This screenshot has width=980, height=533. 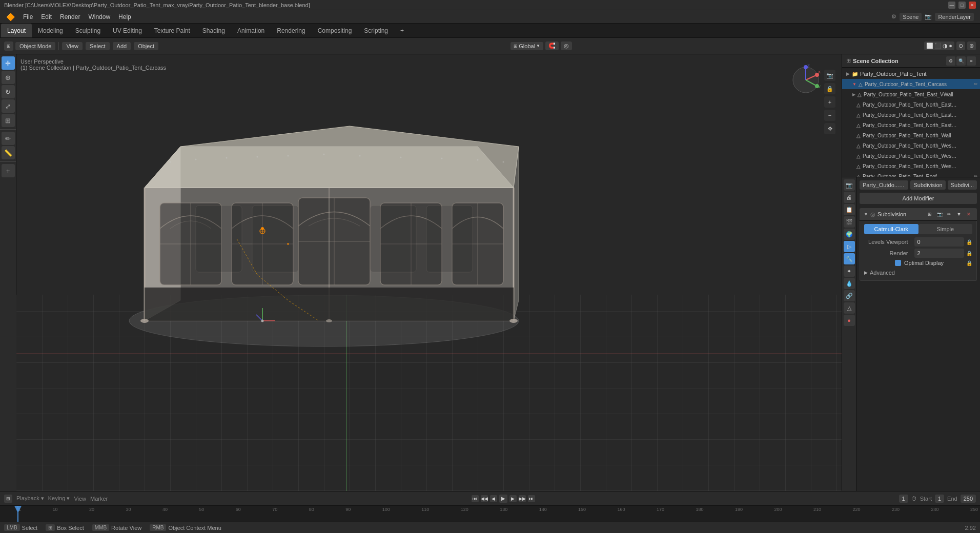 I want to click on prop-scene-icon: 🎬, so click(x=849, y=222).